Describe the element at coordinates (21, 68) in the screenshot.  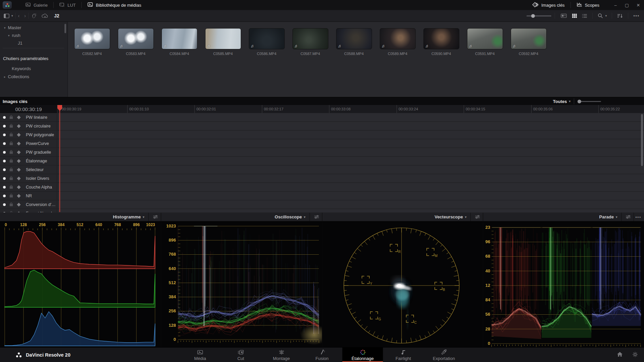
I see `sidebar-item-keywords: Keywords` at that location.